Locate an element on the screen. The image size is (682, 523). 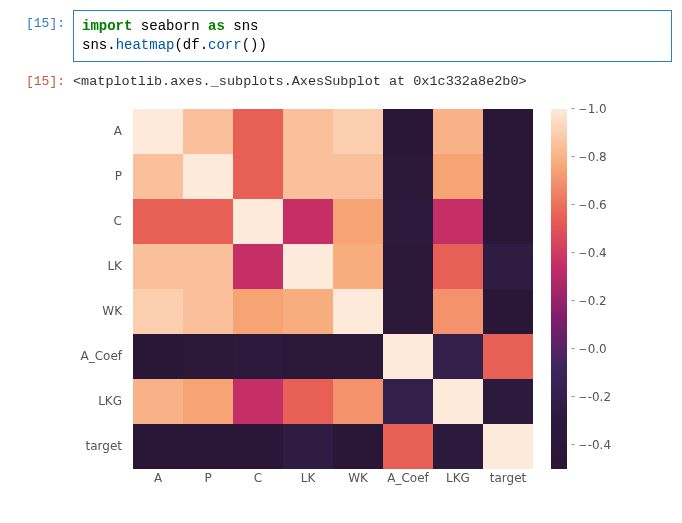
output-prompt: [15]: is located at coordinates (42, 78).